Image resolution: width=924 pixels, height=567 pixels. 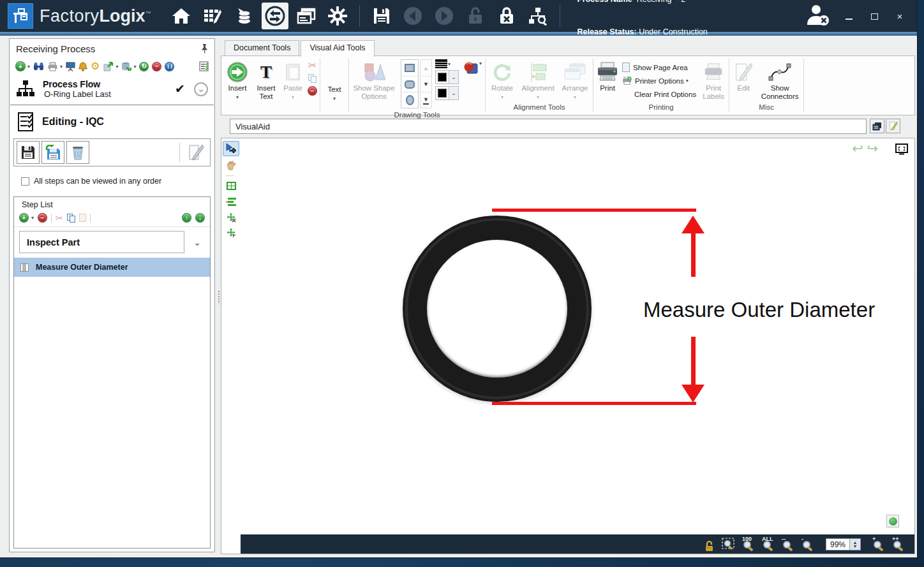 What do you see at coordinates (231, 217) in the screenshot?
I see `move-anchor-button` at bounding box center [231, 217].